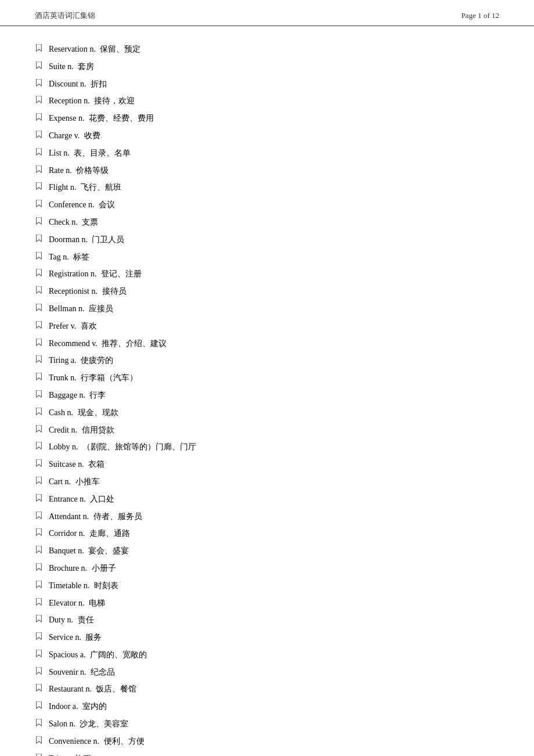  What do you see at coordinates (70, 741) in the screenshot?
I see `vocab-english: Convenience` at bounding box center [70, 741].